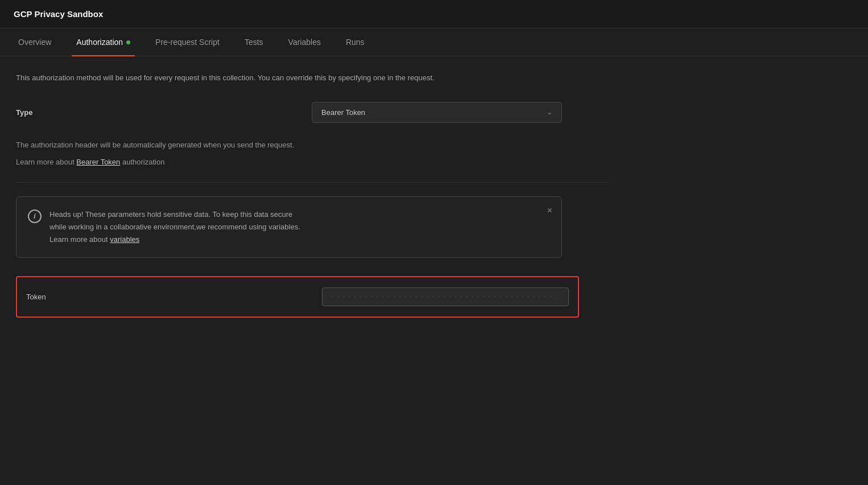  What do you see at coordinates (305, 42) in the screenshot?
I see `tab-variables: Variables` at bounding box center [305, 42].